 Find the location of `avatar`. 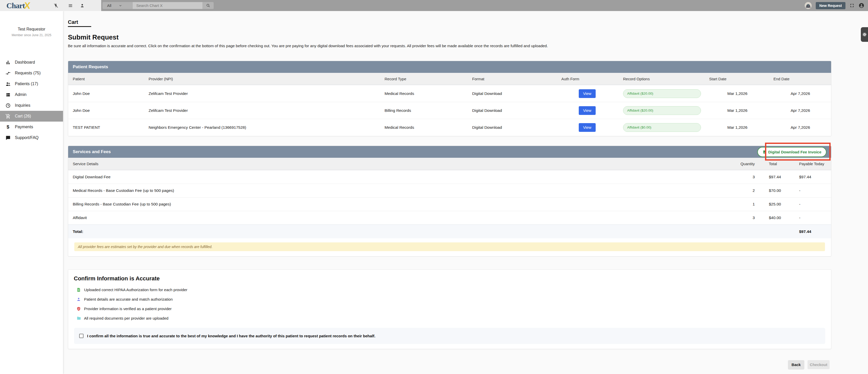

avatar is located at coordinates (808, 5).